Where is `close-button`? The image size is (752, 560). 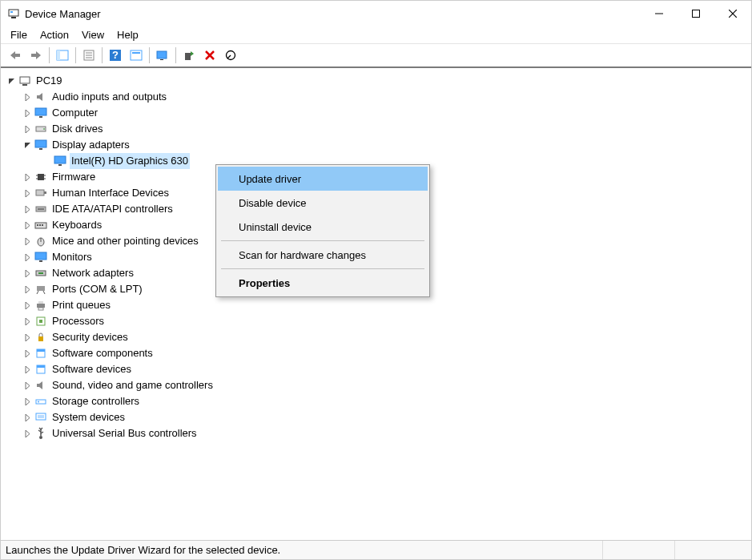
close-button is located at coordinates (733, 14).